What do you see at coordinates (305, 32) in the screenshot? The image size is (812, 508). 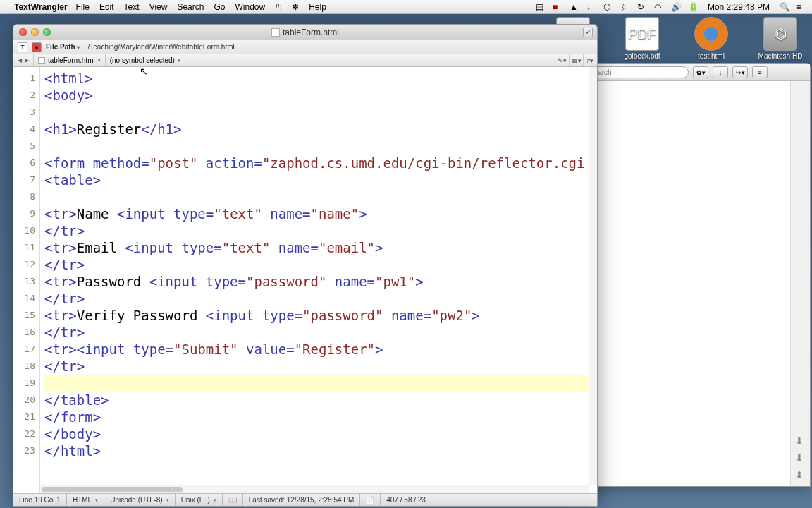 I see `titlebar: tableForm.html ⤢` at bounding box center [305, 32].